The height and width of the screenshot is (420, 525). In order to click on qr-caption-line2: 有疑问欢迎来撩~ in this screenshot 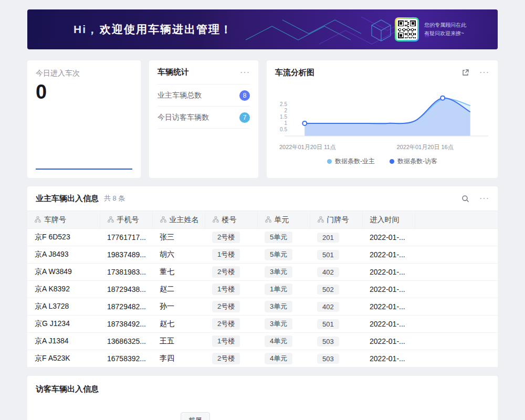, I will do `click(445, 34)`.